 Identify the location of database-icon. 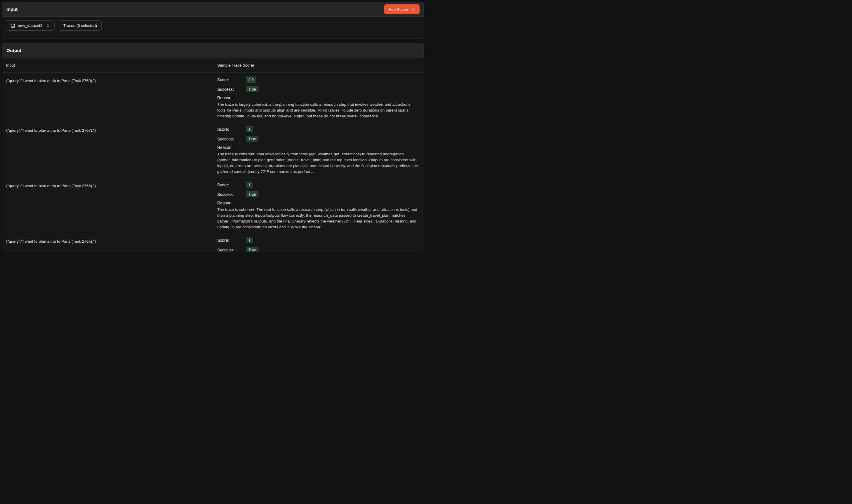
(13, 26).